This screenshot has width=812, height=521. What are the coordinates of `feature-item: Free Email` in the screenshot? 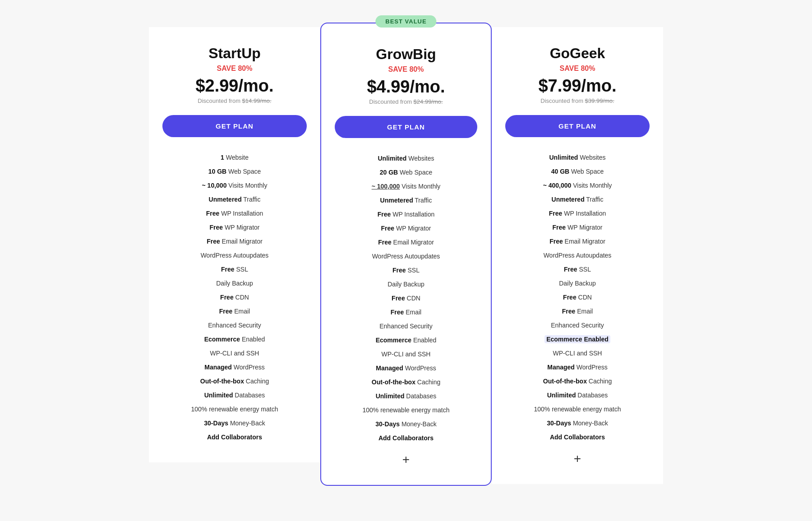 It's located at (235, 311).